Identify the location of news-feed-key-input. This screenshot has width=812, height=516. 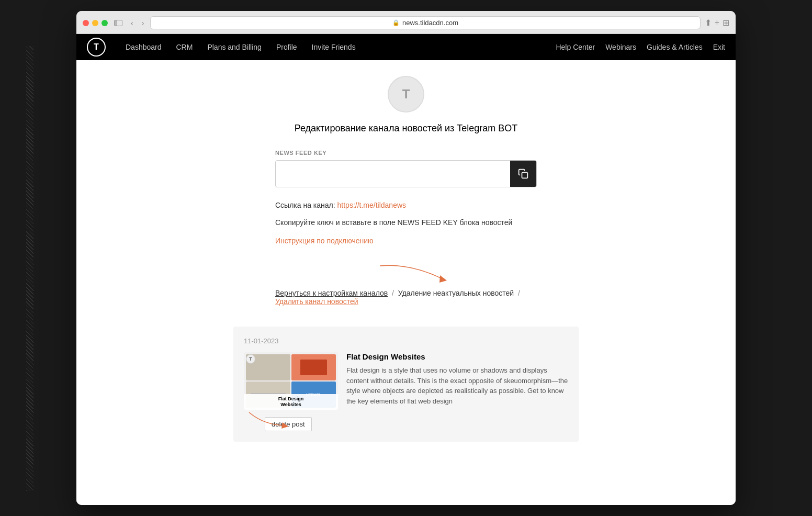
(393, 174).